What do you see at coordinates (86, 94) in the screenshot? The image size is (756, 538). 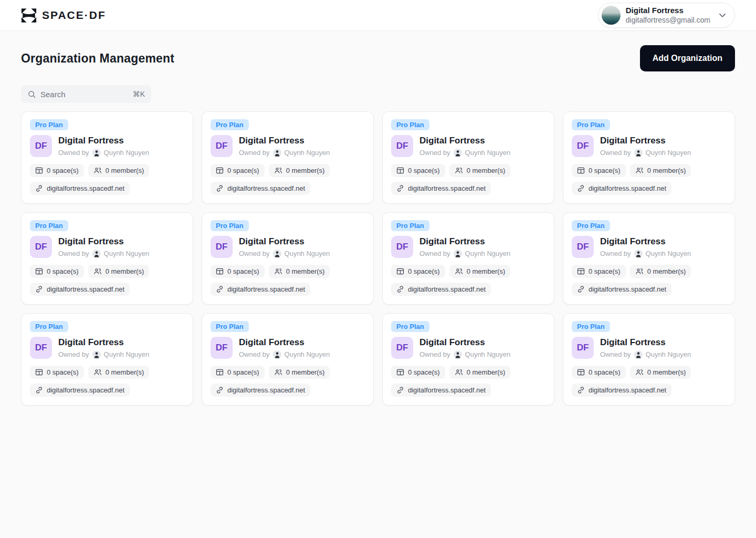 I see `search-box: ⌘K` at bounding box center [86, 94].